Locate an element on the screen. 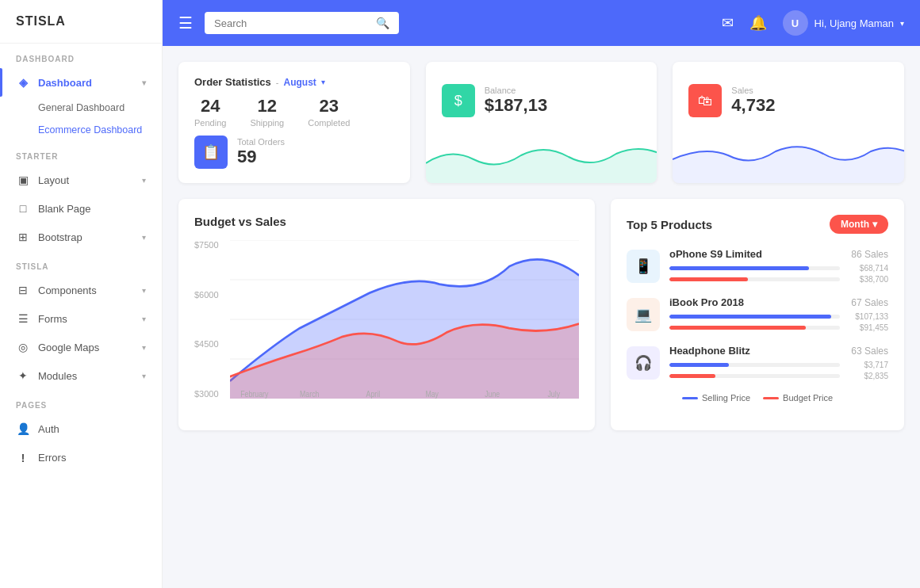  section-label-dashboard: DASHBOARD is located at coordinates (81, 55).